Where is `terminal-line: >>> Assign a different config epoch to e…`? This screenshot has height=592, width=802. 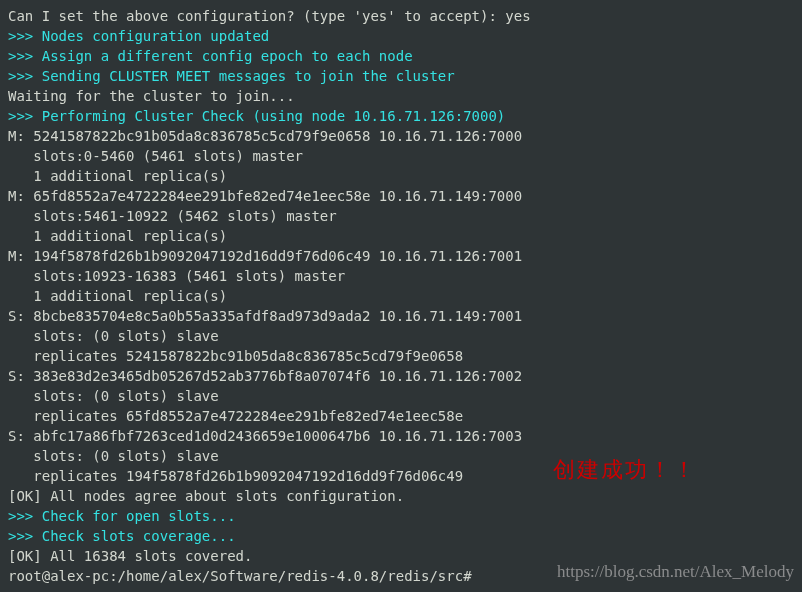 terminal-line: >>> Assign a different config epoch to e… is located at coordinates (401, 56).